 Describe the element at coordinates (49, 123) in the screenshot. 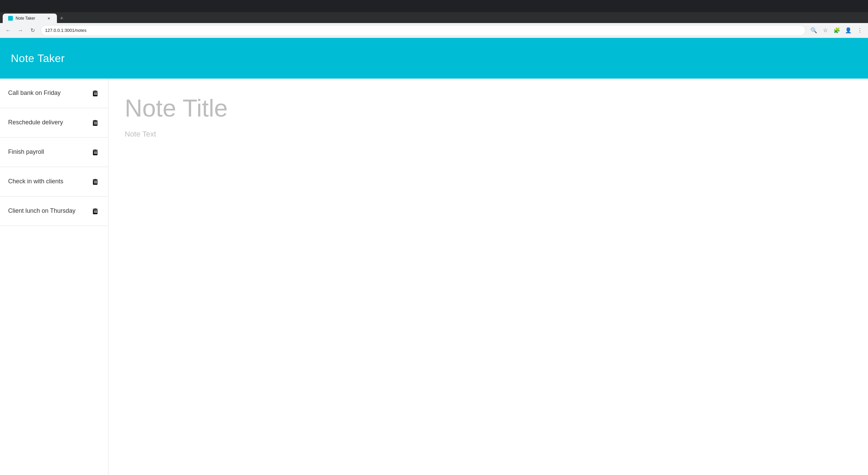

I see `note-title-2: Reschedule delivery` at that location.